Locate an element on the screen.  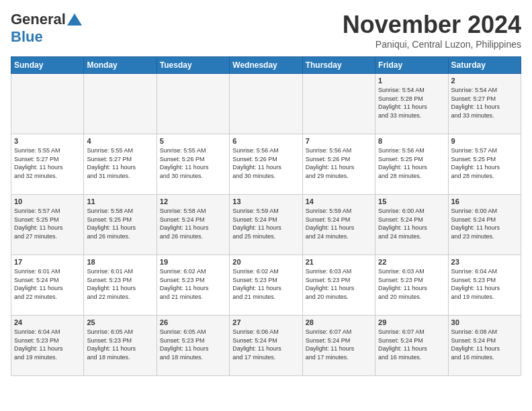
calendar-cell: 12Sunrise: 5:58 AM Sunset: 5:24 PM Dayli… is located at coordinates (193, 225).